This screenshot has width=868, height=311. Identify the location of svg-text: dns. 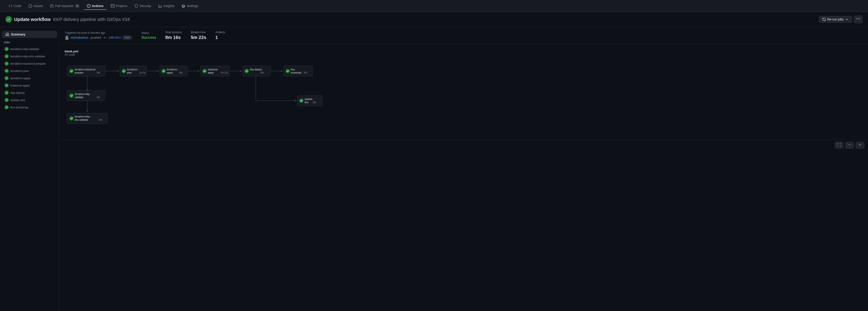
(307, 102).